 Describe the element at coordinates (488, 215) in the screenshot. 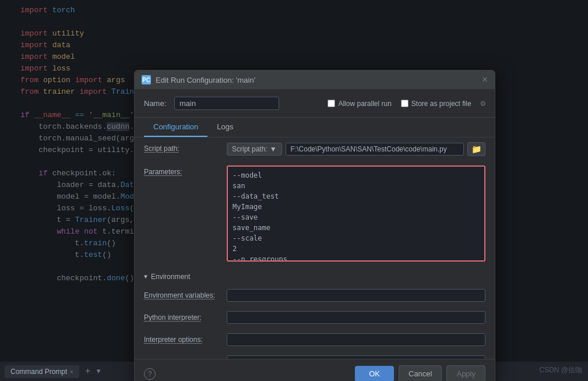

I see `resize-handle` at that location.